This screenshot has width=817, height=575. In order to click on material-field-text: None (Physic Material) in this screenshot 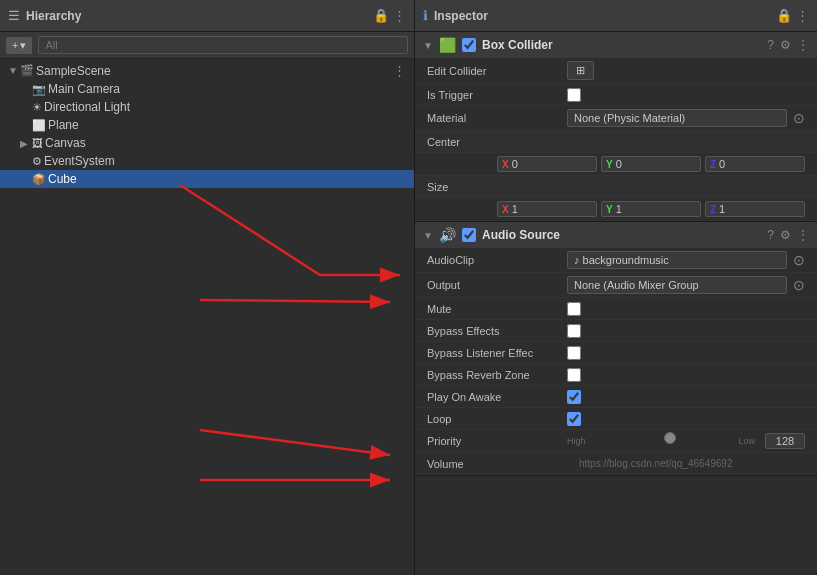, I will do `click(630, 118)`.